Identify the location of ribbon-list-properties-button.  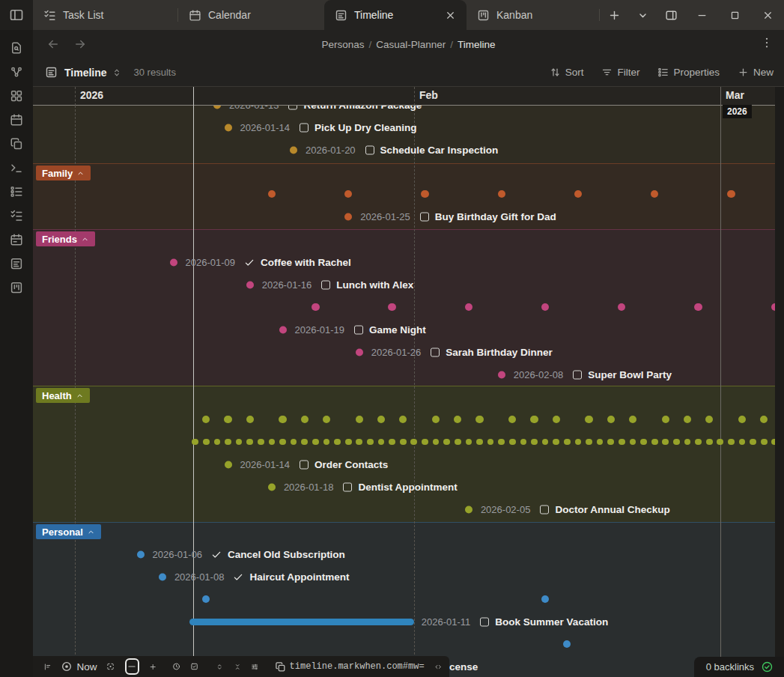
(16, 192).